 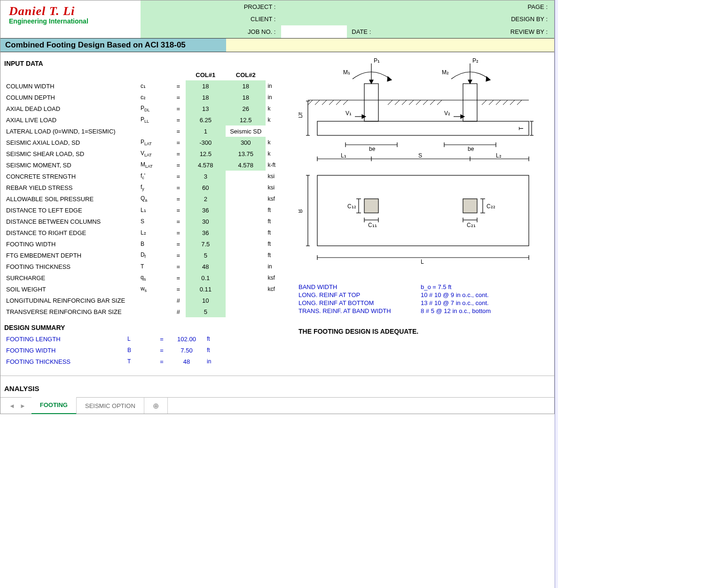 I want to click on input-symbol: Qa, so click(x=155, y=199).